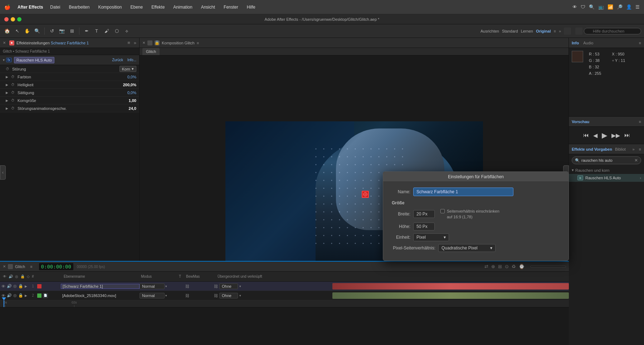 The image size is (644, 345). What do you see at coordinates (144, 43) in the screenshot?
I see `comp-close: ✕` at bounding box center [144, 43].